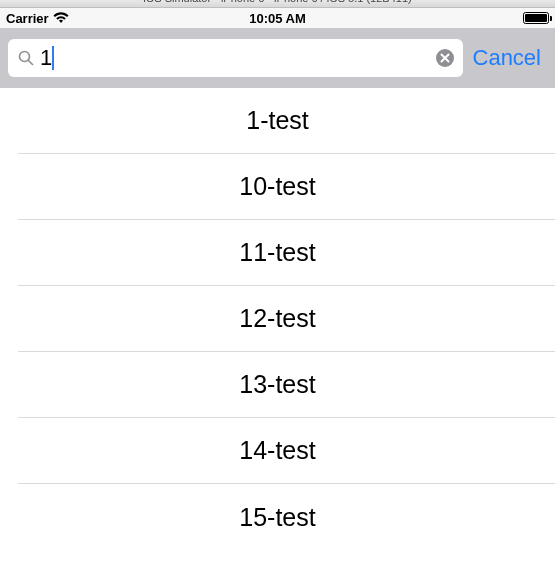  Describe the element at coordinates (536, 18) in the screenshot. I see `battery-icon` at that location.